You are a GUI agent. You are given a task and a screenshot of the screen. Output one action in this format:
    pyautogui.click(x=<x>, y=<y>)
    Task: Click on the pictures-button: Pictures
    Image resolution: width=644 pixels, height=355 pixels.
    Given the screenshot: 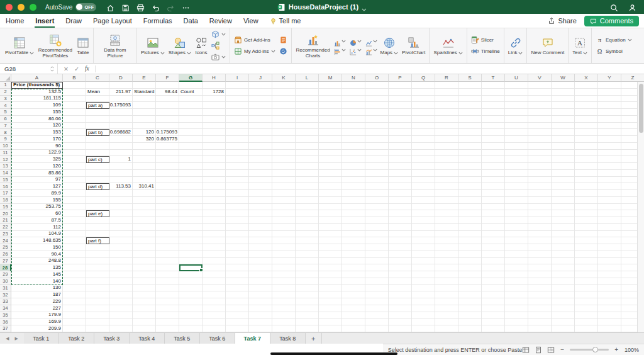 What is the action you would take?
    pyautogui.click(x=153, y=45)
    